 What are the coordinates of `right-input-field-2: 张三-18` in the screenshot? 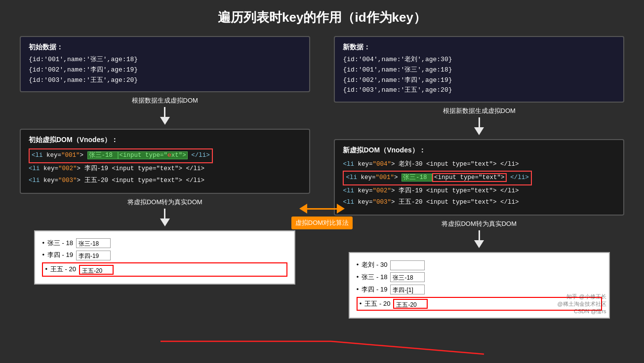 It's located at (407, 277).